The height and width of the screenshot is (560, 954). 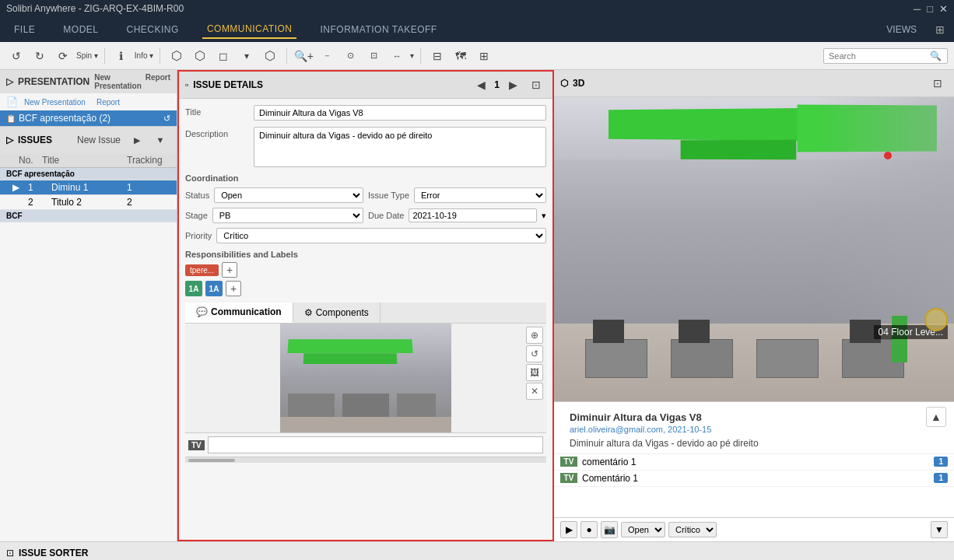 I want to click on layers-btn: ⊟, so click(x=437, y=56).